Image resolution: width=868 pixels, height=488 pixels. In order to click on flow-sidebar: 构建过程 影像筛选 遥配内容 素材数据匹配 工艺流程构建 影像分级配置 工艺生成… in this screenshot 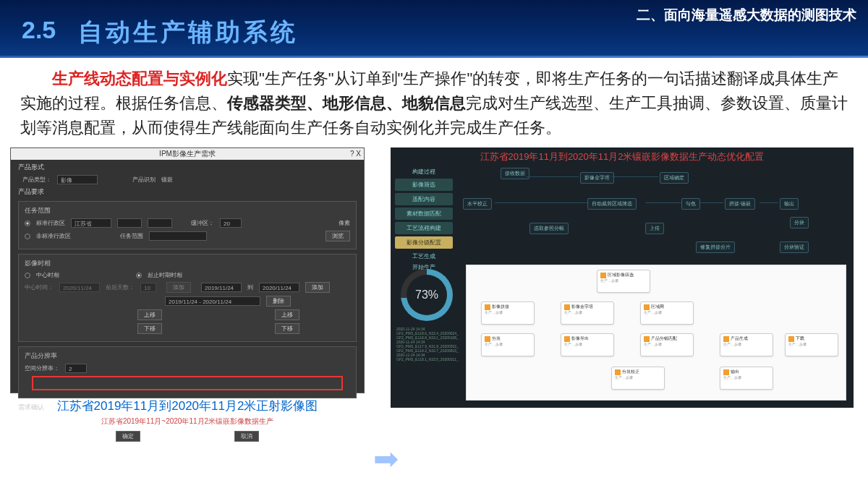, I will do `click(424, 220)`.